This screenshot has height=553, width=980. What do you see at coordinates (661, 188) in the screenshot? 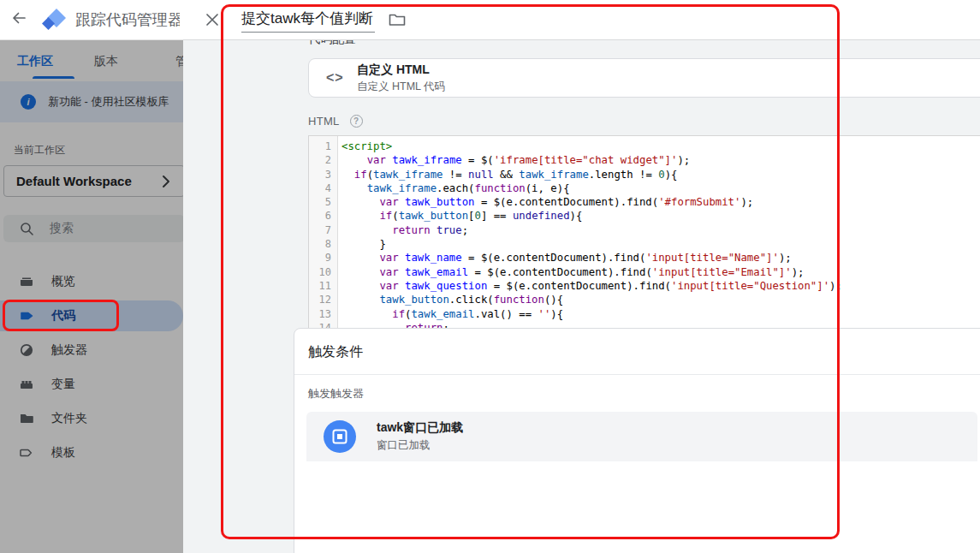
I see `code-line: tawk_iframe.each(function(i, e){` at bounding box center [661, 188].